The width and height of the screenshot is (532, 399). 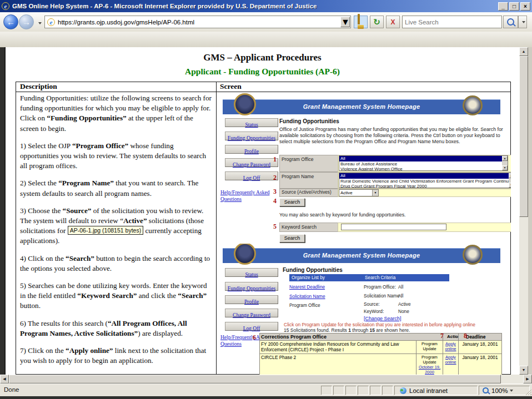 What do you see at coordinates (309, 228) in the screenshot?
I see `keyword-search-label: Keyword Search` at bounding box center [309, 228].